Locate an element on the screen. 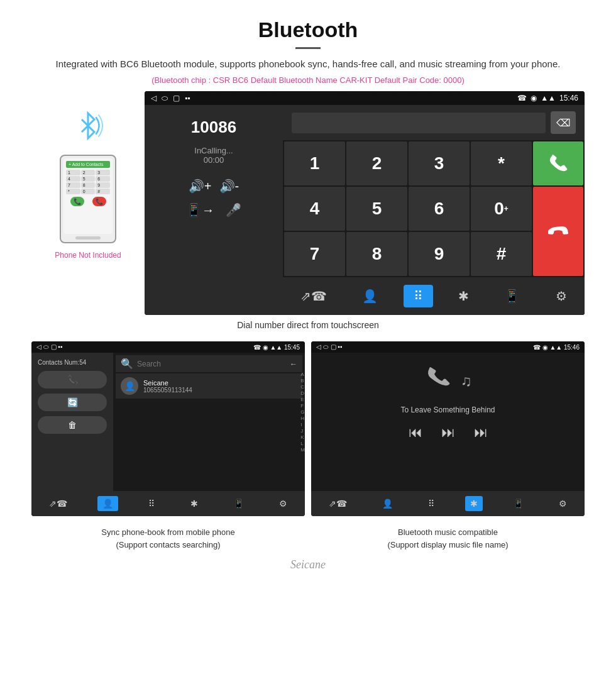 The image size is (616, 684). contact-avatar: 👤 is located at coordinates (129, 386).